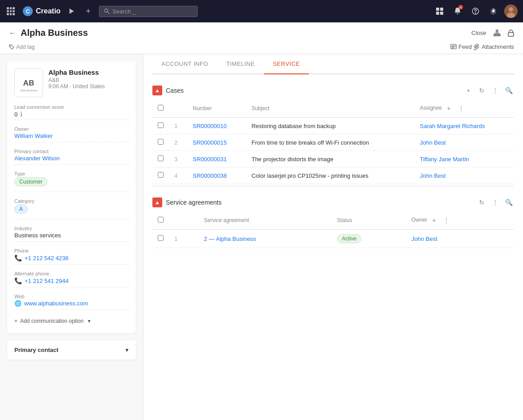 The width and height of the screenshot is (523, 420). Describe the element at coordinates (446, 220) in the screenshot. I see `sa-owner-more: ⋮` at that location.